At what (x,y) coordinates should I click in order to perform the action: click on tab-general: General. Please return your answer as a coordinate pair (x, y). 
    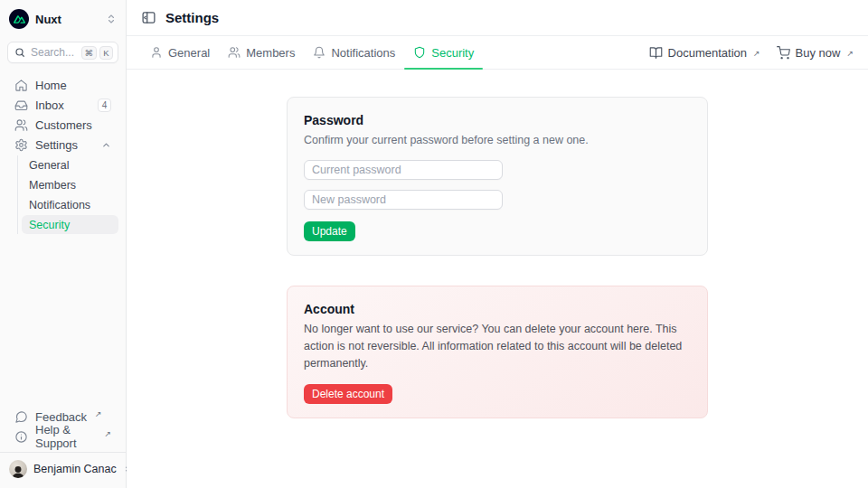
    Looking at the image, I should click on (180, 52).